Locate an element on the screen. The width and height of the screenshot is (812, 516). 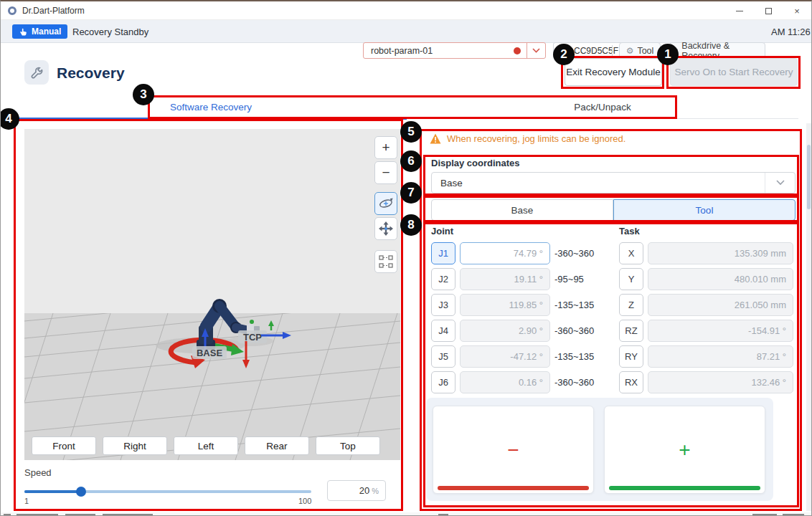
annotation-1: 1 is located at coordinates (668, 54).